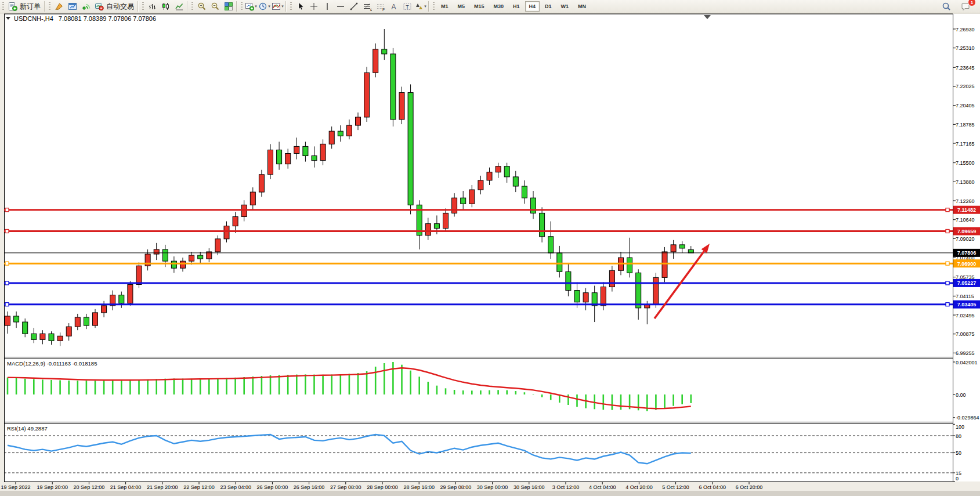  Describe the element at coordinates (959, 453) in the screenshot. I see `svg-text: 50` at that location.